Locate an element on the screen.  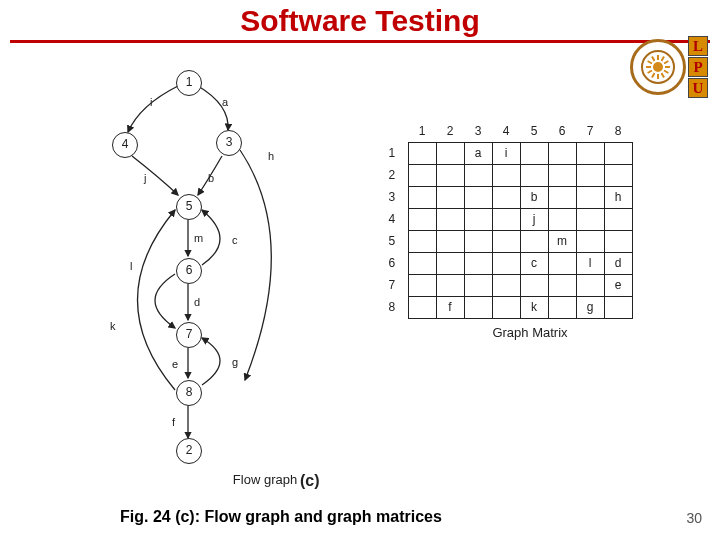
matrix-cell: f is located at coordinates (450, 307).